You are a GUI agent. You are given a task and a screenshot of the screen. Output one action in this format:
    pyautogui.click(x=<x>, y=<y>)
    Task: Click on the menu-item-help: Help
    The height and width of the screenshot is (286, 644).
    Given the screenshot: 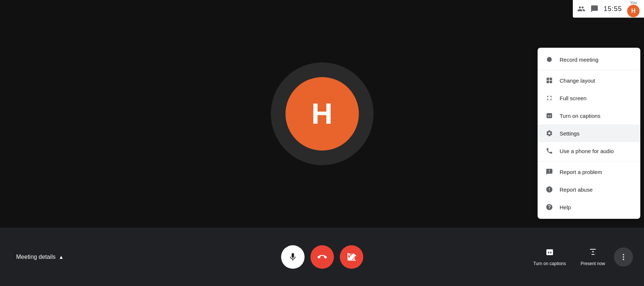 What is the action you would take?
    pyautogui.click(x=589, y=207)
    